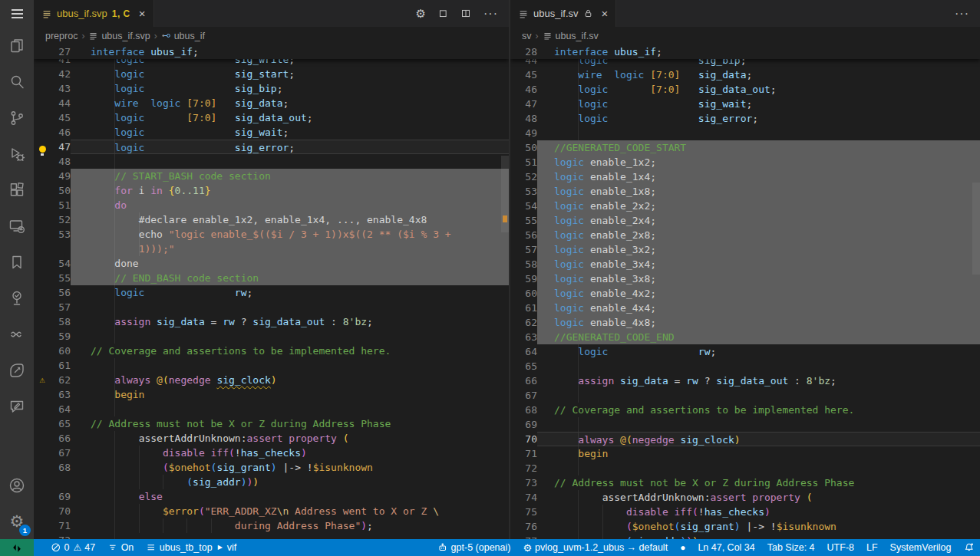  Describe the element at coordinates (745, 367) in the screenshot. I see `code-line: 65` at that location.